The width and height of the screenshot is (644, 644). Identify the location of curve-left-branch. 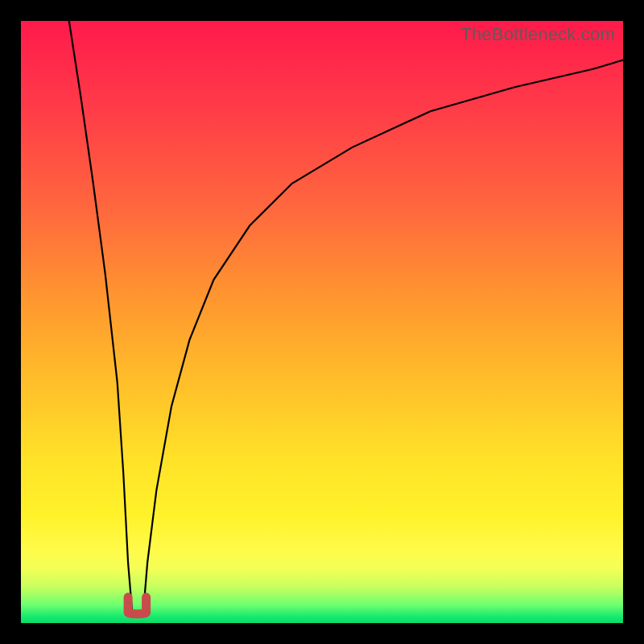
(101, 317).